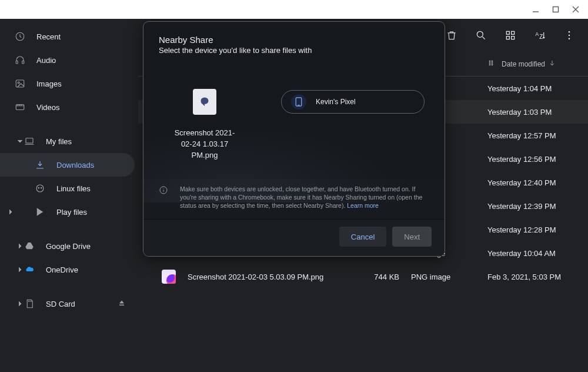  What do you see at coordinates (62, 270) in the screenshot?
I see `sidebar-item-label: OneDrive` at bounding box center [62, 270].